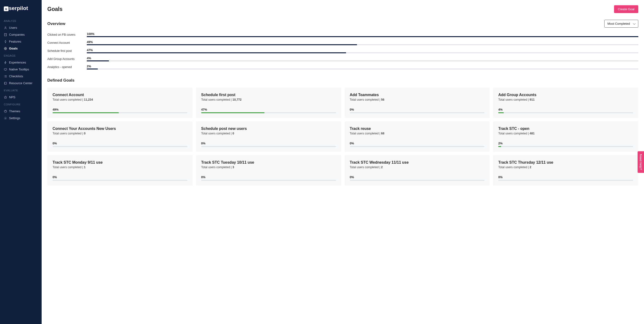 This screenshot has width=644, height=324. I want to click on goal-card-subtitle: Total users completed | 68, so click(417, 134).